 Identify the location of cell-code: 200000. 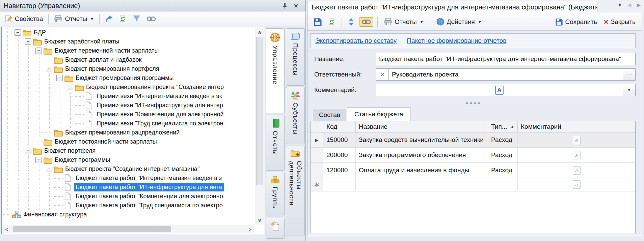
(340, 155).